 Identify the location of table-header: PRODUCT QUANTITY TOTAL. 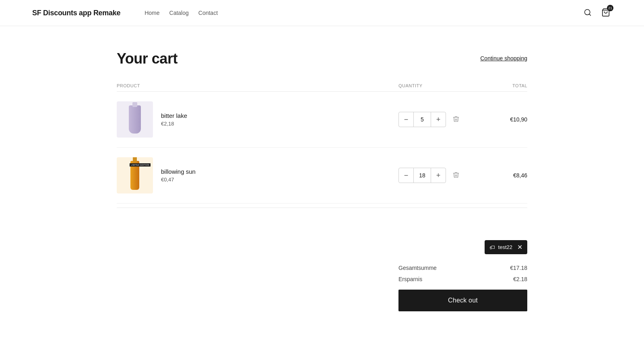
(322, 88).